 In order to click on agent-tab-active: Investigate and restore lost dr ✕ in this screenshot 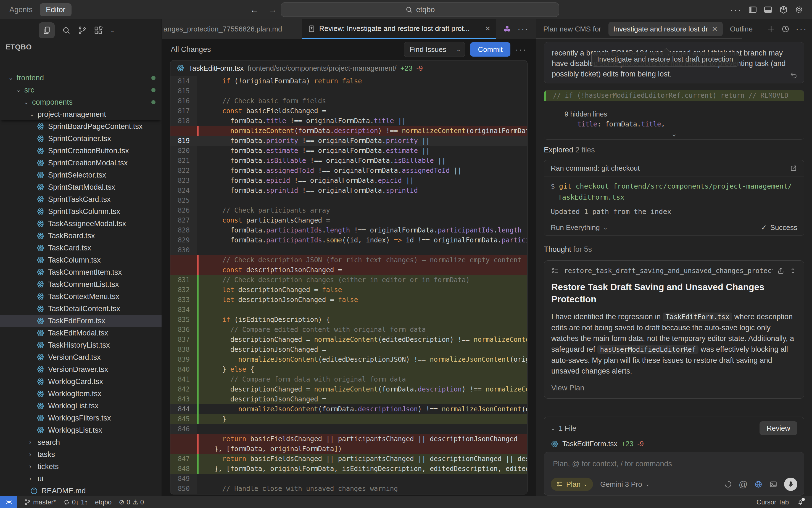, I will do `click(665, 29)`.